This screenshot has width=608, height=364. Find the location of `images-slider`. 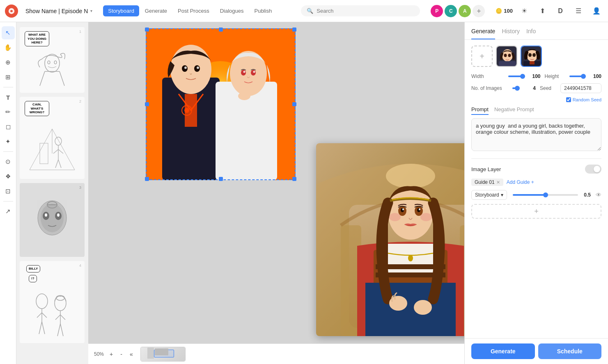

images-slider is located at coordinates (516, 88).